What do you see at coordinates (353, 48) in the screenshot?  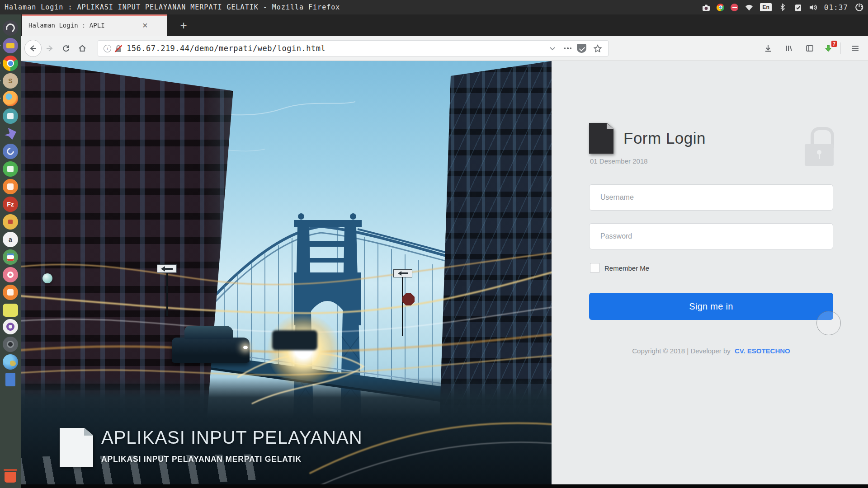 I see `url-bar: i 156.67.219.44/demo/merpati/web/login.h…` at bounding box center [353, 48].